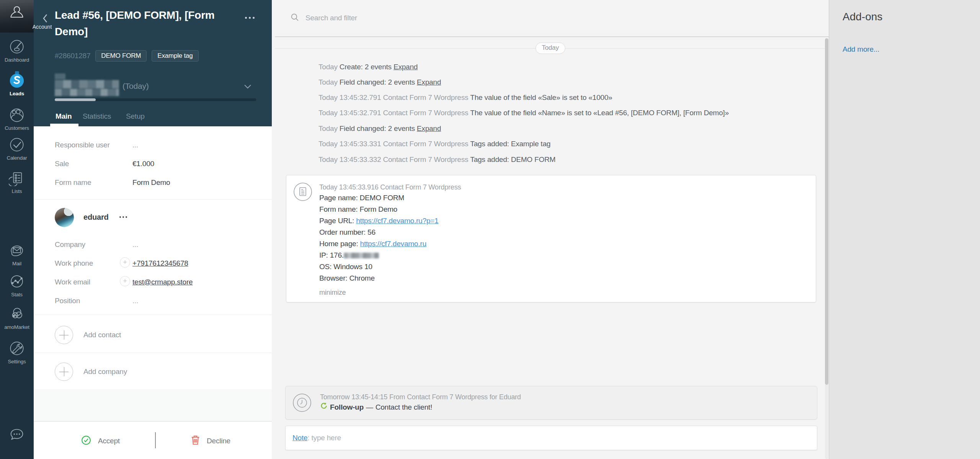  Describe the element at coordinates (17, 51) in the screenshot. I see `sidebar-item-dashboard: Dashboard` at that location.